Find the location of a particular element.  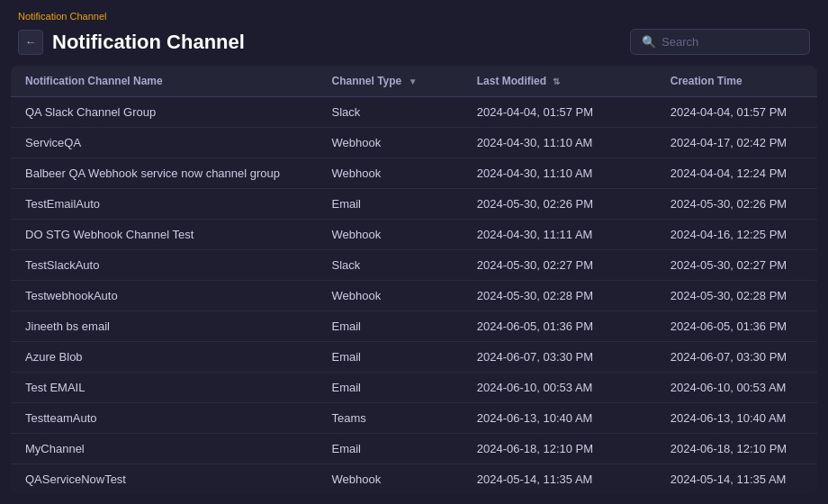

cell-modified: 2024-05-30, 02:26 PM is located at coordinates (560, 204).